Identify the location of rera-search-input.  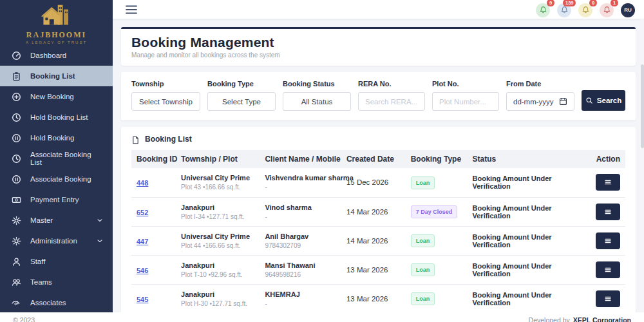
(392, 102).